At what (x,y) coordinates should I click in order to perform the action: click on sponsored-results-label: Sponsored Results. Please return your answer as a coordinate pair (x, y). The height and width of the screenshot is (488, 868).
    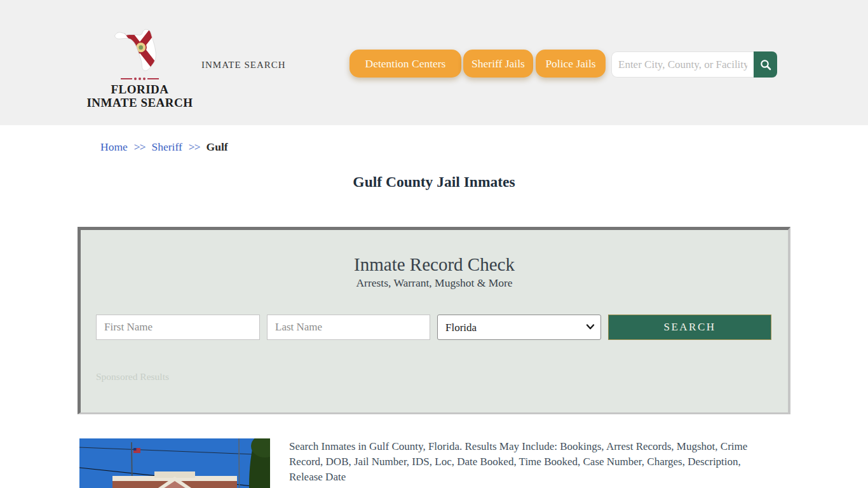
    Looking at the image, I should click on (132, 377).